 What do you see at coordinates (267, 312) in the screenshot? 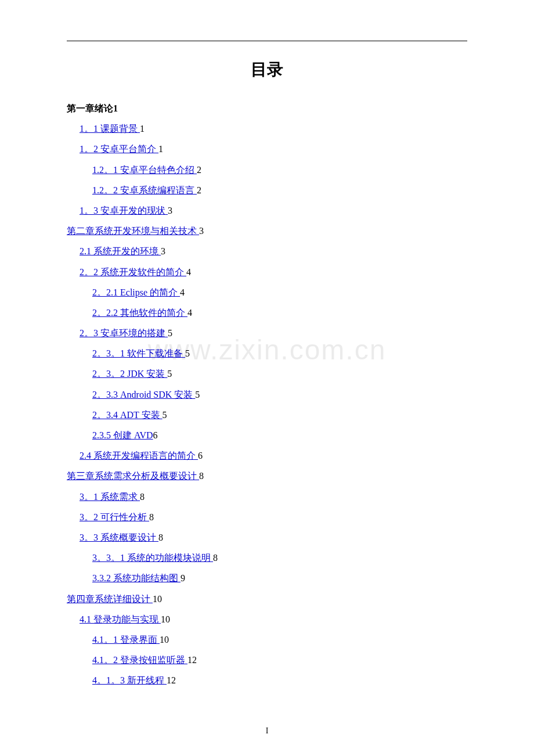
I see `toc-entry: 2。2.2 其他软件的简介 4` at bounding box center [267, 312].